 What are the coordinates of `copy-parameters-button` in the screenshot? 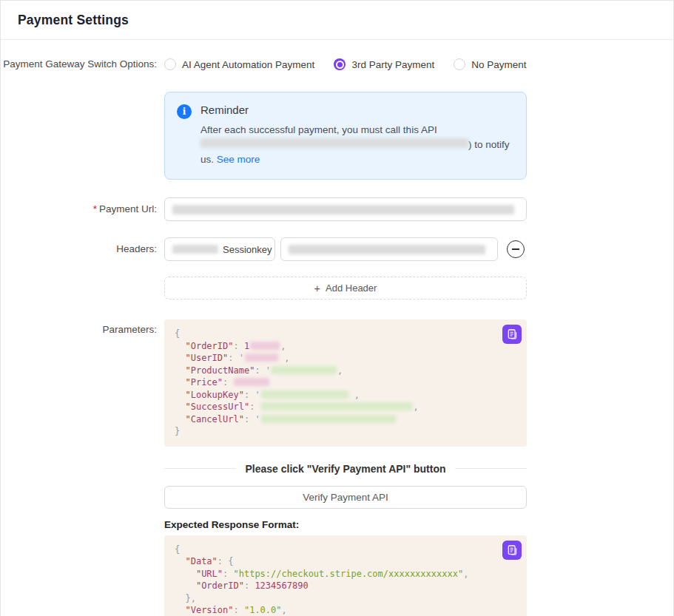 It's located at (512, 334).